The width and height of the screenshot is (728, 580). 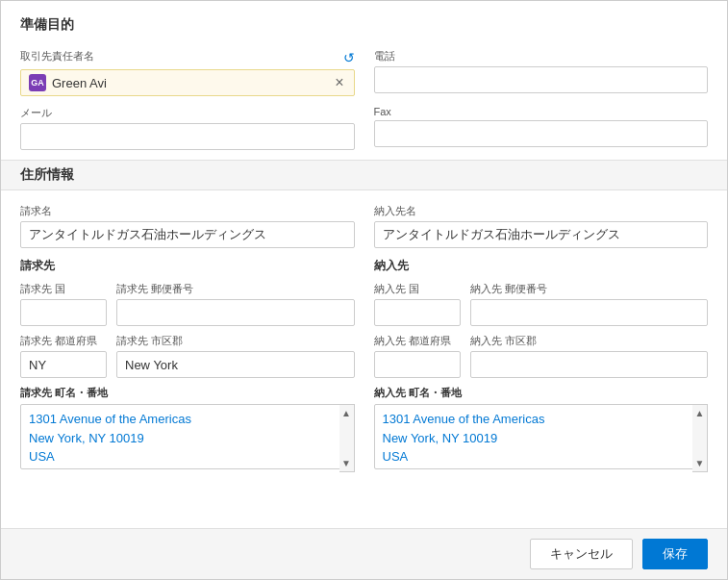 What do you see at coordinates (236, 356) in the screenshot?
I see `billing-city-group: 請求先 市区郡` at bounding box center [236, 356].